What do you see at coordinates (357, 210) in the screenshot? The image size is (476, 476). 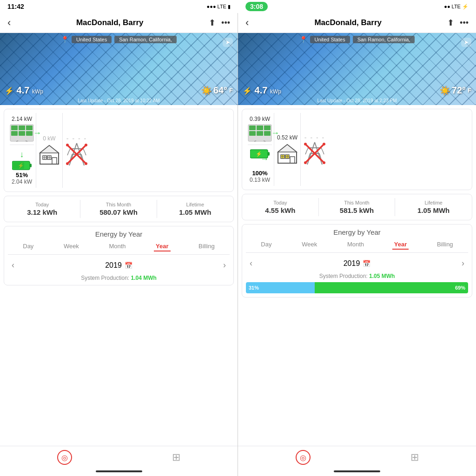 I see `right-month-value: 581.5 kWh` at bounding box center [357, 210].